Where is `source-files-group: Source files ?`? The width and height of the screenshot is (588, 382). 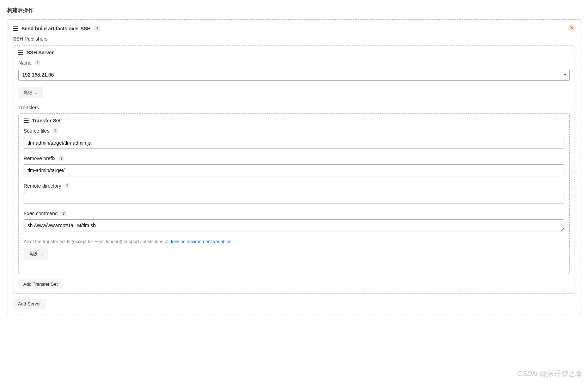
source-files-group: Source files ? is located at coordinates (294, 138).